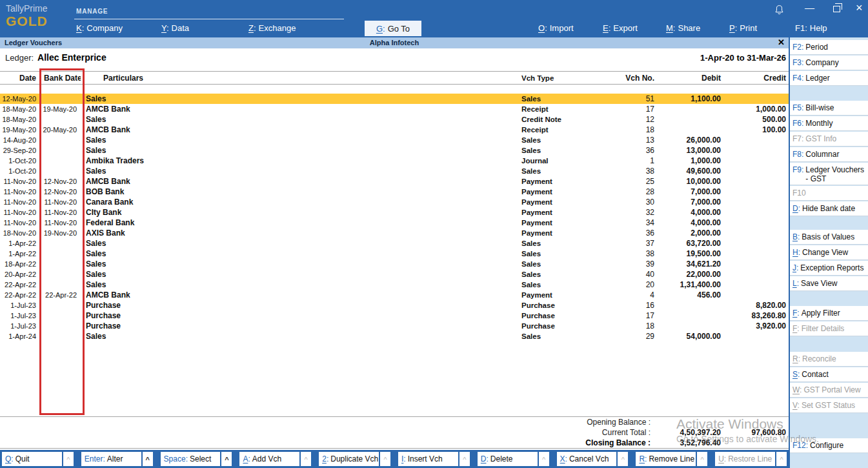 The width and height of the screenshot is (868, 468). I want to click on bottom-bar-add-vch: A:Add Vch ^, so click(275, 459).